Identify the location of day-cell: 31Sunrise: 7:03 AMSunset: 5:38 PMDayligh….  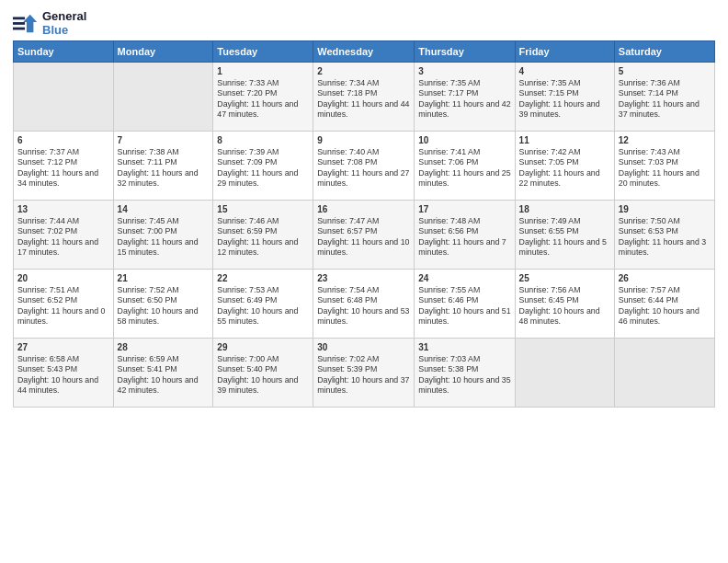
(465, 373).